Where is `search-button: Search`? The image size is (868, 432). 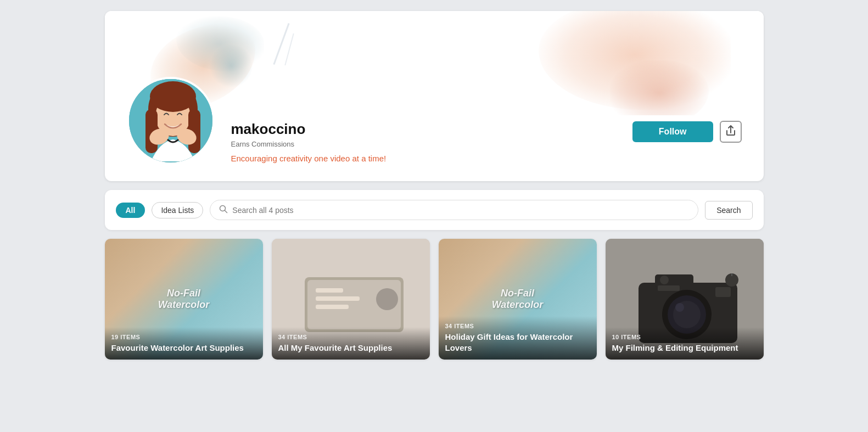
search-button: Search is located at coordinates (729, 210).